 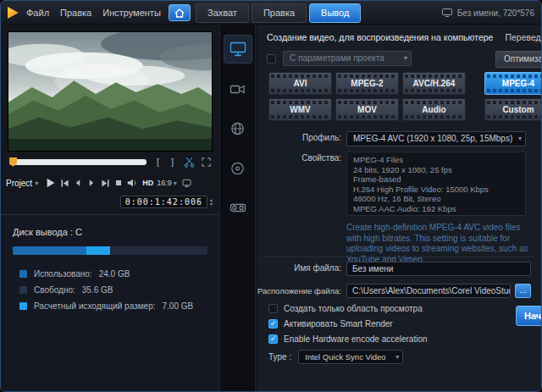 I want to click on disk-estimated-segment, so click(x=98, y=251).